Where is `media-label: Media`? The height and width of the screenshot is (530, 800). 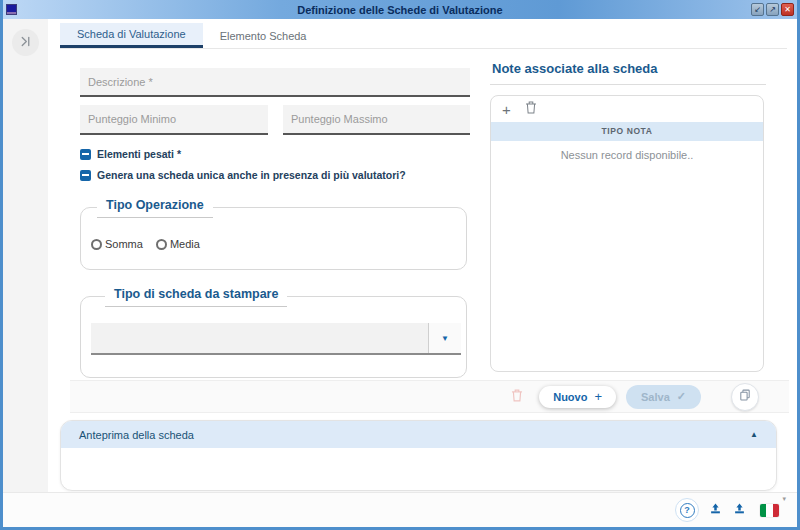 media-label: Media is located at coordinates (185, 244).